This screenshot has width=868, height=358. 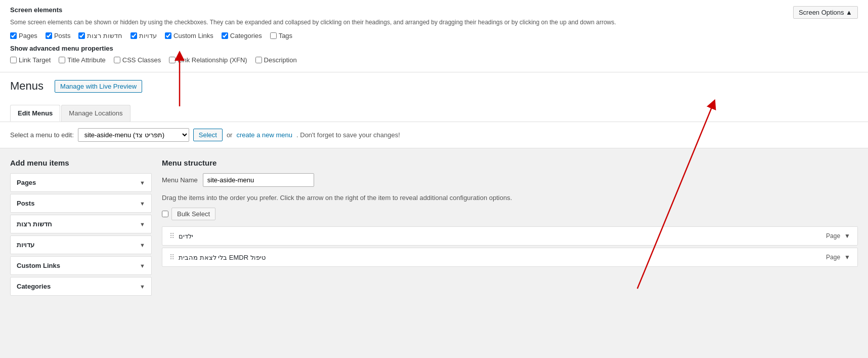 I want to click on accordion-pages-arrow: ▼, so click(x=143, y=183).